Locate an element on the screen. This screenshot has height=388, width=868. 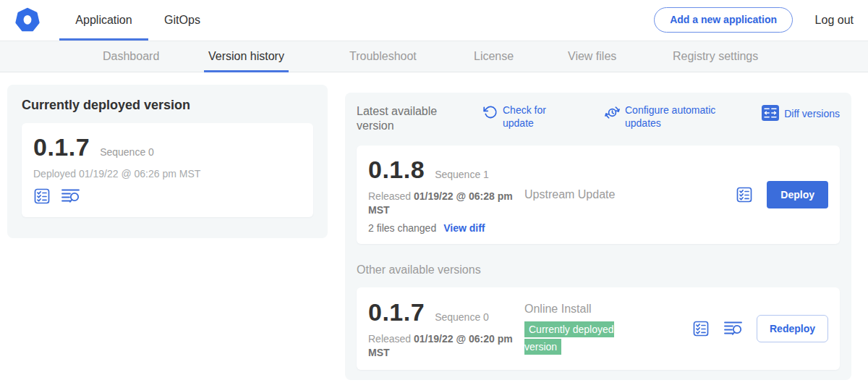
add-new-application-button: Add a new application is located at coordinates (723, 20).